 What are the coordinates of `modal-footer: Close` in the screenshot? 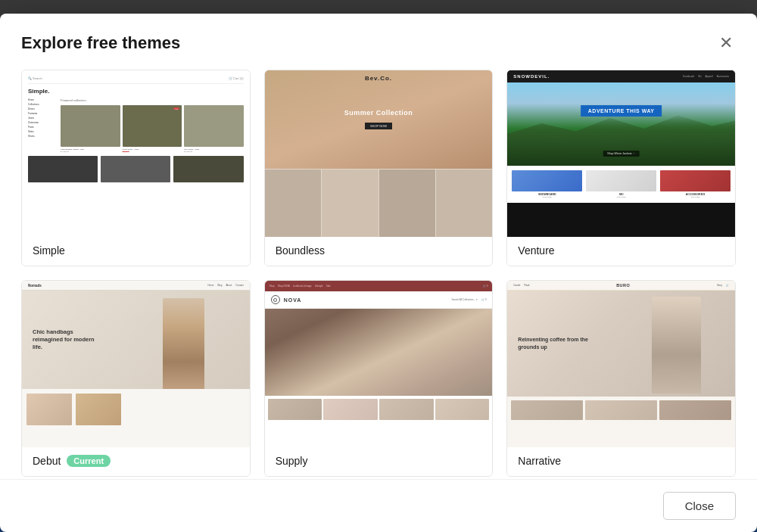 It's located at (378, 506).